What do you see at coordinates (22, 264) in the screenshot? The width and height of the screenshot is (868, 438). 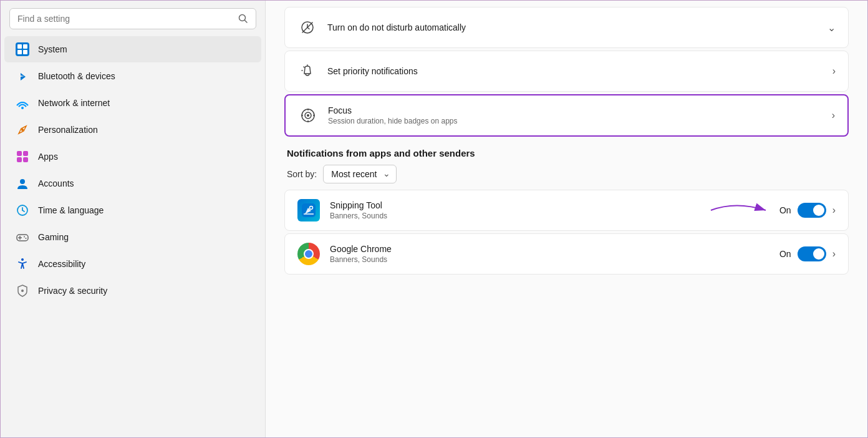 I see `accessibility-icon` at bounding box center [22, 264].